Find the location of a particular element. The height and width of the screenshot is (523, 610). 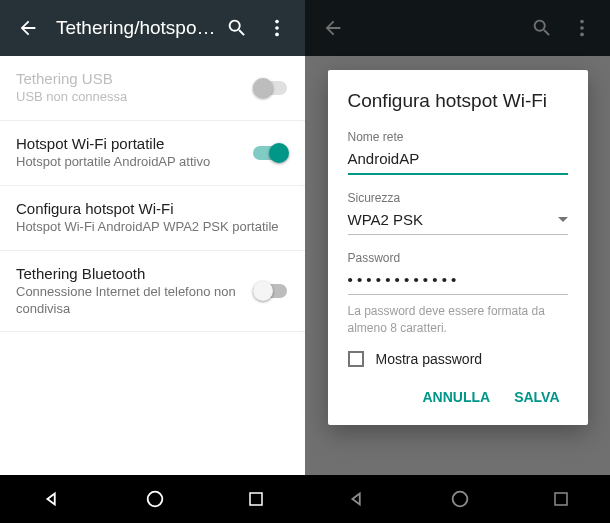

search-icon is located at coordinates (237, 28).